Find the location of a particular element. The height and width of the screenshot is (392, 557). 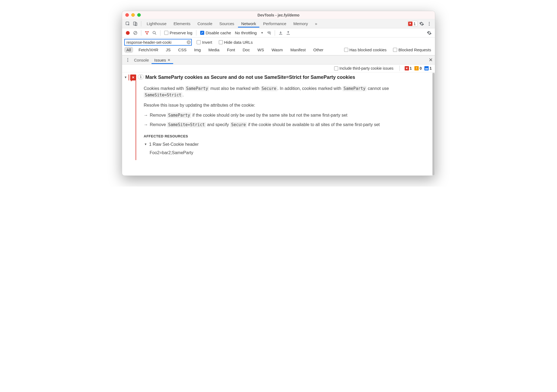

tab-elements: Elements is located at coordinates (182, 24).